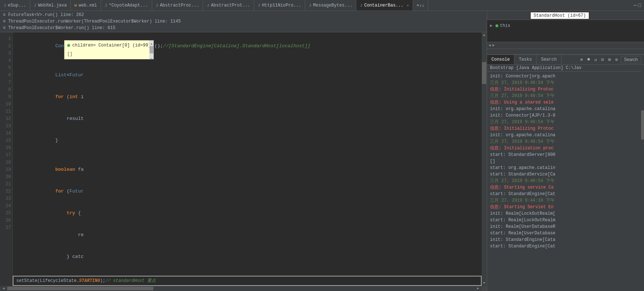 Image resolution: width=644 pixels, height=291 pixels. What do you see at coordinates (248, 75) in the screenshot?
I see `code-line-3: List<Futur` at bounding box center [248, 75].